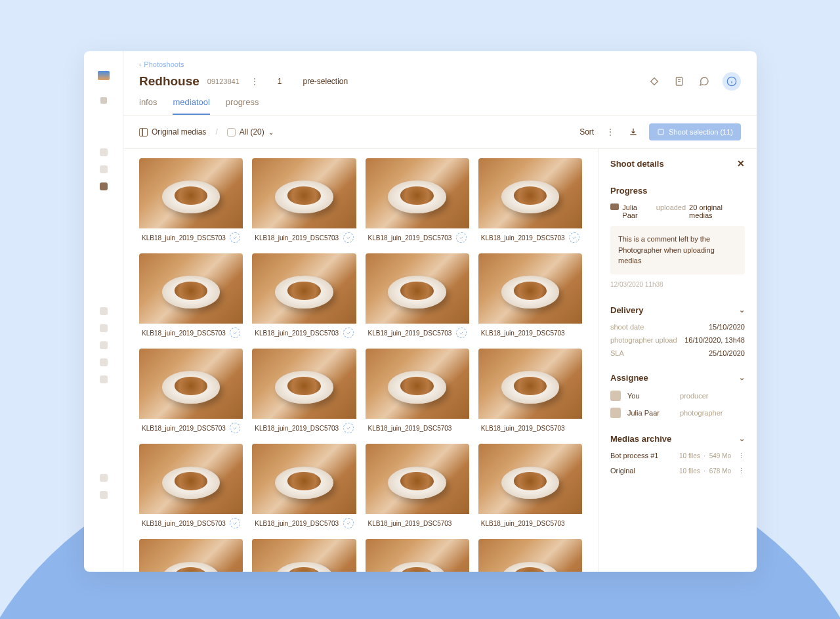 The width and height of the screenshot is (840, 619). Describe the element at coordinates (104, 311) in the screenshot. I see `nav-rail` at that location.